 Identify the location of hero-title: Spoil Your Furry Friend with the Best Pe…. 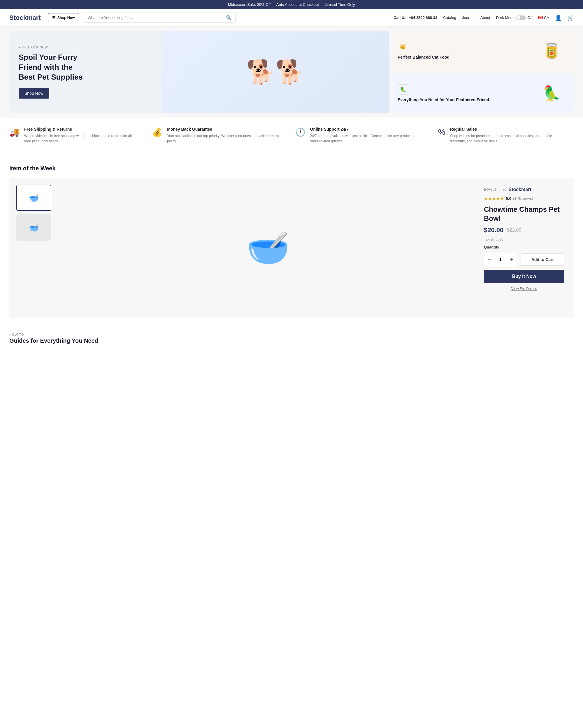
(54, 67).